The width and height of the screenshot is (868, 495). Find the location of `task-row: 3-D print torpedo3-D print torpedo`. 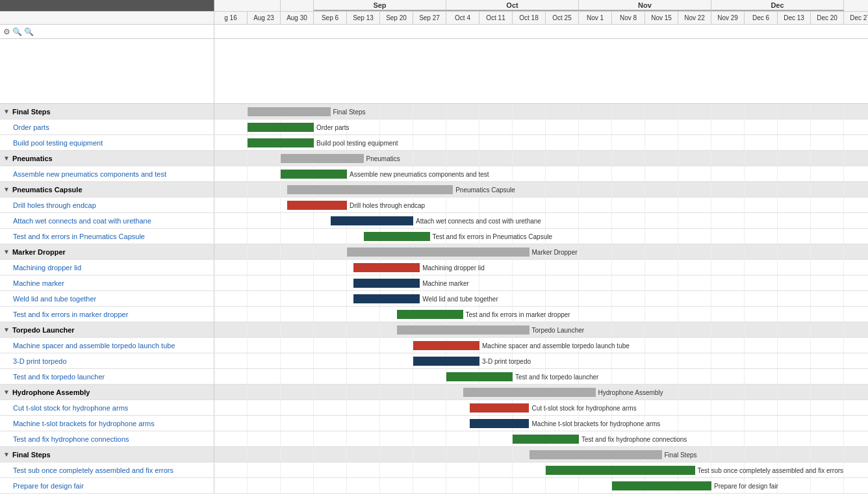

task-row: 3-D print torpedo3-D print torpedo is located at coordinates (434, 361).